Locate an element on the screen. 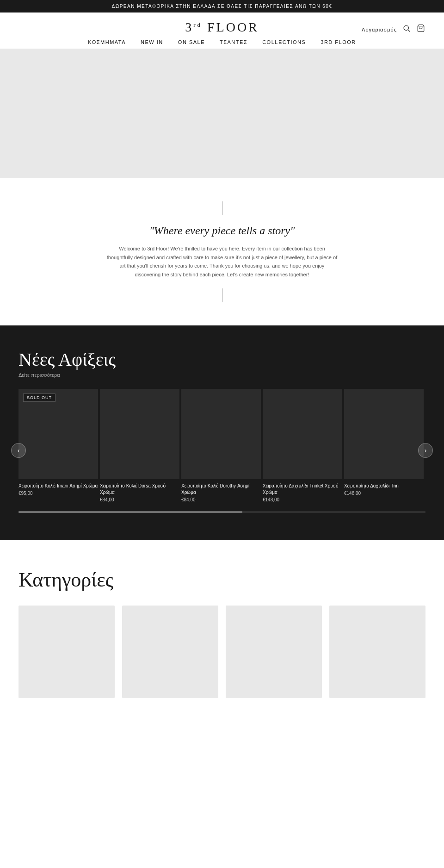 This screenshot has width=444, height=868. cart-button is located at coordinates (421, 30).